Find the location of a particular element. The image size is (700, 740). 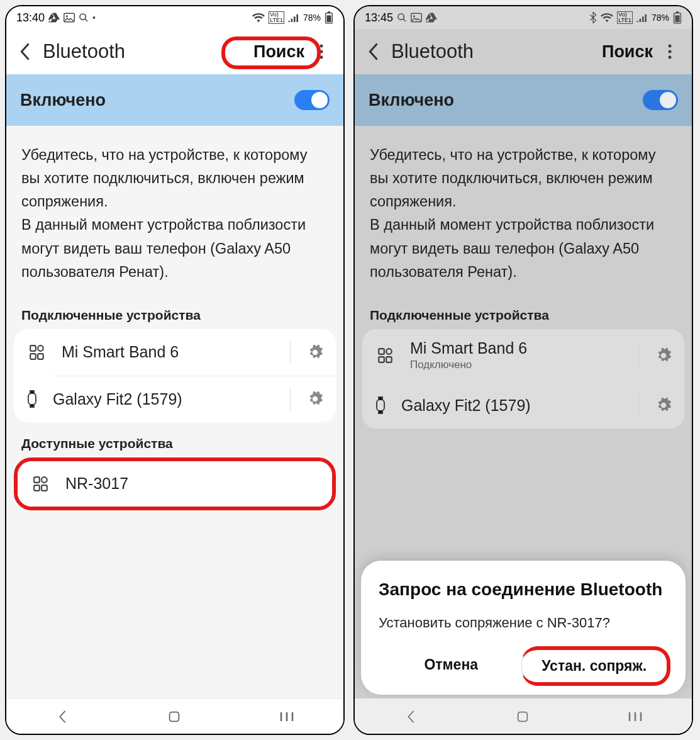

device-row-miband: Mi Smart Band 6 Подключено is located at coordinates (523, 356).